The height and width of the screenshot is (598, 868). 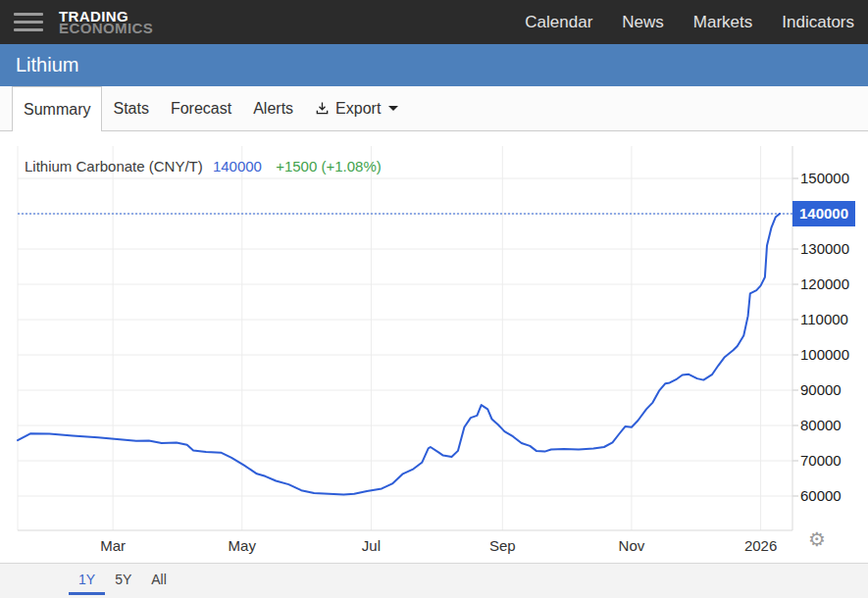 What do you see at coordinates (761, 545) in the screenshot?
I see `x-axis-label: 2026` at bounding box center [761, 545].